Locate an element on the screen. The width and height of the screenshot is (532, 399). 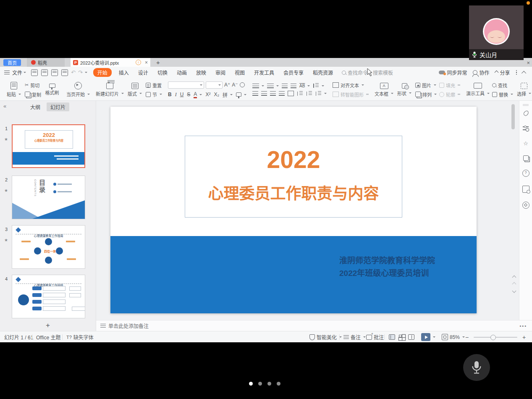
normal-view-button is located at coordinates (392, 337).